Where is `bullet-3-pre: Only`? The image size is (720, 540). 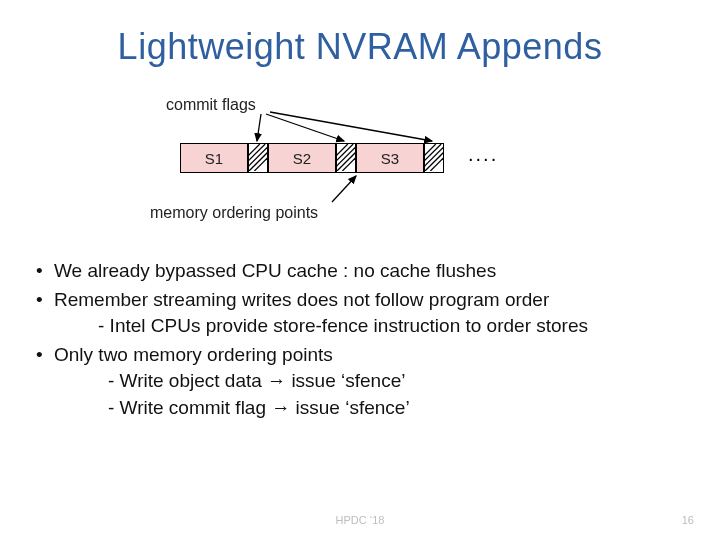
bullet-3-pre: Only is located at coordinates (76, 354).